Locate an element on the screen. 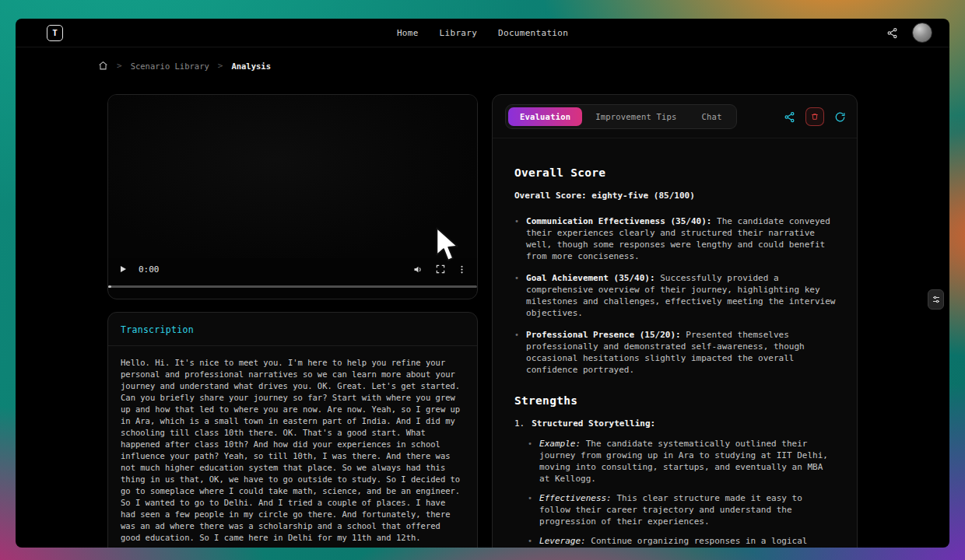 The image size is (965, 560). nav-item-documentation: Documentation is located at coordinates (533, 33).